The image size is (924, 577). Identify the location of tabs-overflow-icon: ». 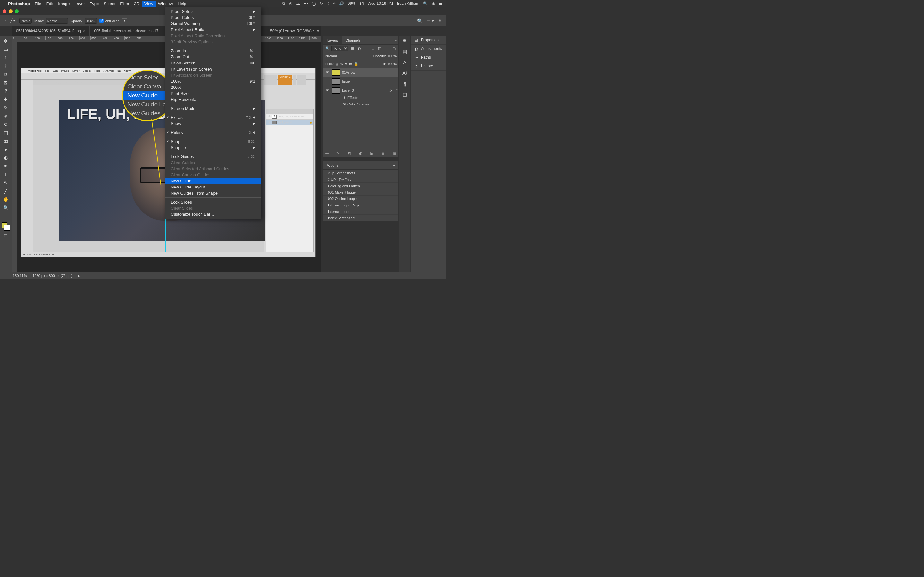
(318, 31).